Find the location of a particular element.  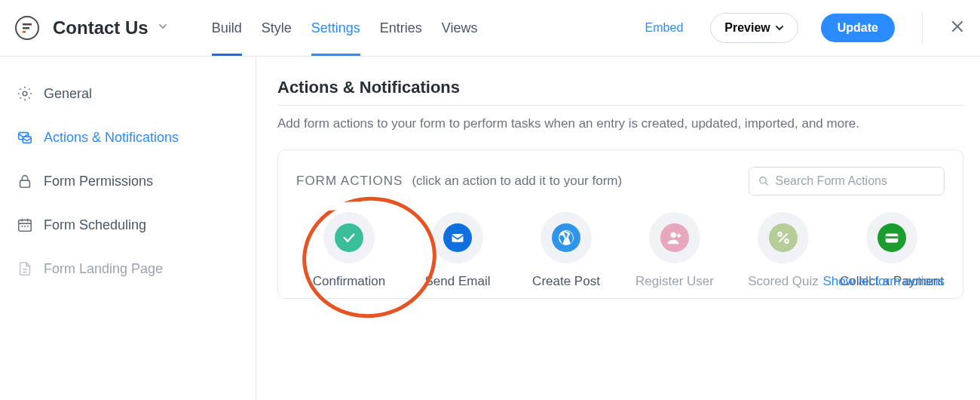

app-logo is located at coordinates (27, 28).